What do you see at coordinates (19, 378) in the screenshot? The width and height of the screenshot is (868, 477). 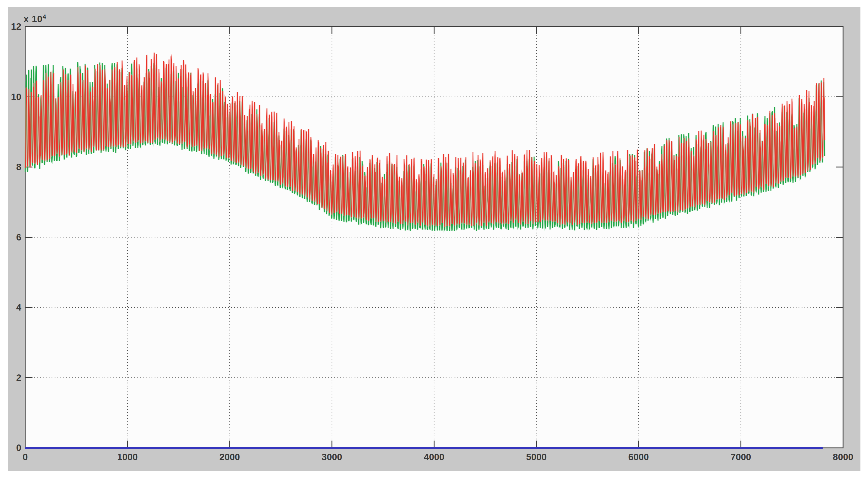 I see `y-tick-label: 2` at bounding box center [19, 378].